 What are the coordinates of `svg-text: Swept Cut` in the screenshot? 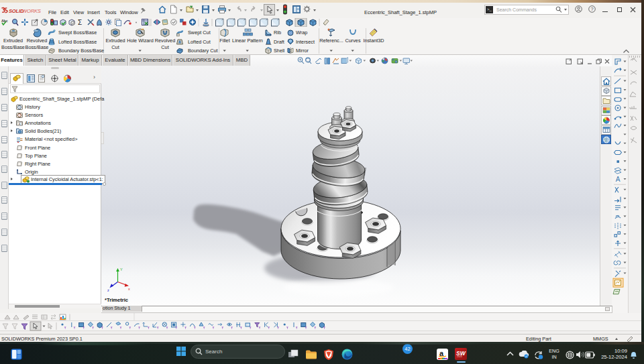 It's located at (199, 32).